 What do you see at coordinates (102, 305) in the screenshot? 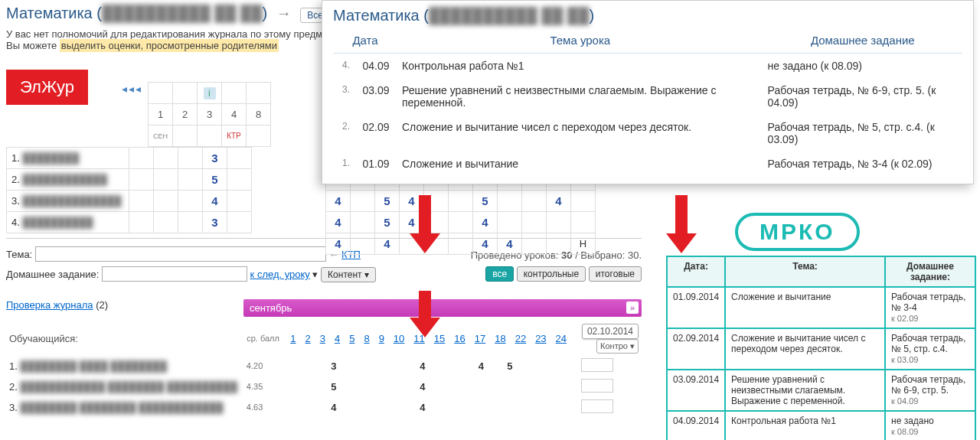
I see `journal-check-count: (2)` at bounding box center [102, 305].